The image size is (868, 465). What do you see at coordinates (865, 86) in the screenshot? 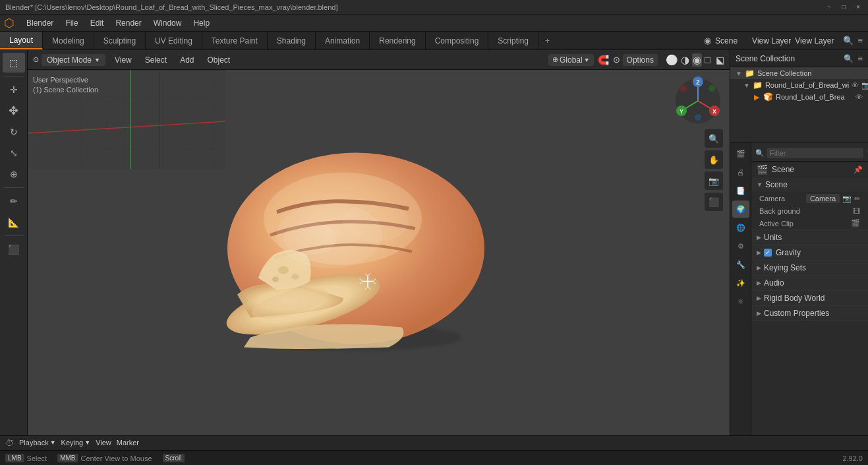
I see `render-toggle-1: 📷` at bounding box center [865, 86].